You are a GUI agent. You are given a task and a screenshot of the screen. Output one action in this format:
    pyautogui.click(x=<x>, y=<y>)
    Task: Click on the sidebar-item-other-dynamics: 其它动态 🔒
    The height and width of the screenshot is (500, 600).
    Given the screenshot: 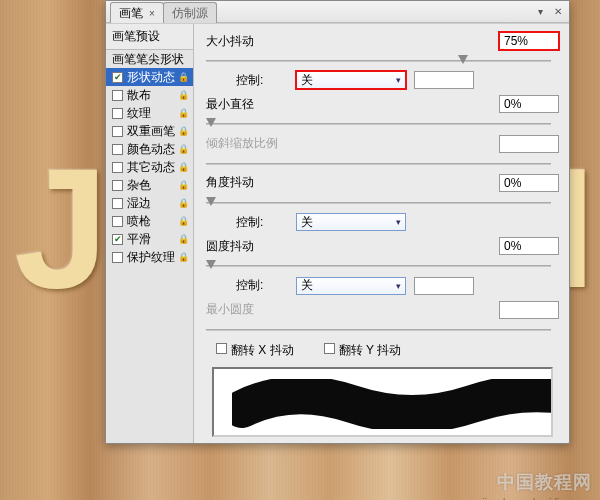 What is the action you would take?
    pyautogui.click(x=150, y=167)
    